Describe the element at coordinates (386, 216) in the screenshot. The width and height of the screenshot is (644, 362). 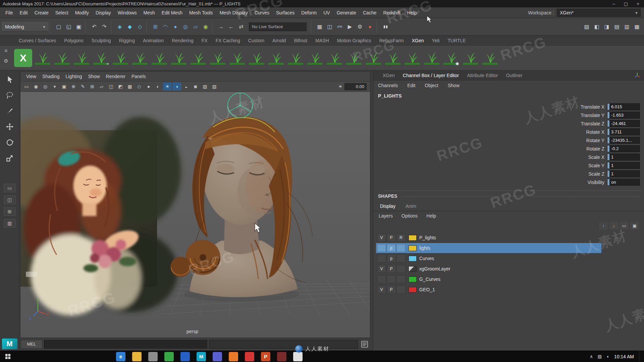
I see `layer-editor-menu-item: Layers` at that location.